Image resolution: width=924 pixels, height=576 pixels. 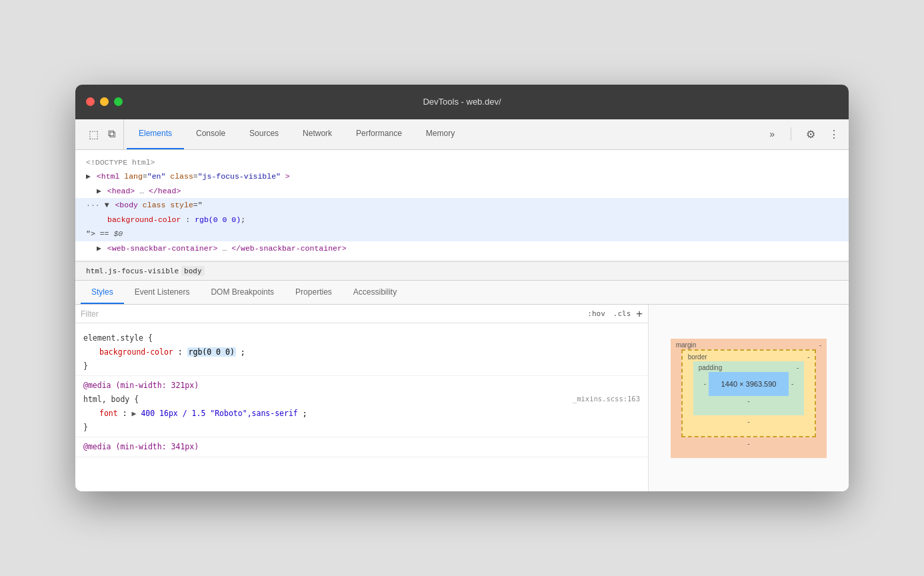 I want to click on minimize-button, so click(x=104, y=101).